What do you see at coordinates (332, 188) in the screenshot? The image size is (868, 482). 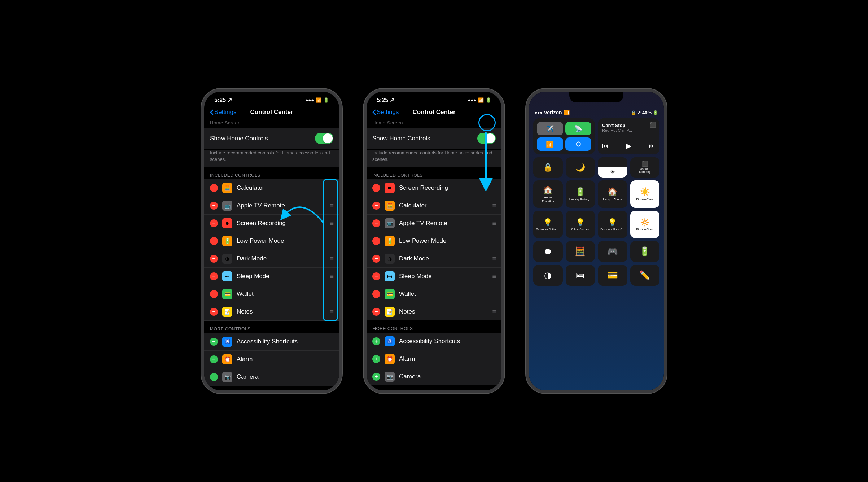 I see `drag-calculator-1: ≡` at bounding box center [332, 188].